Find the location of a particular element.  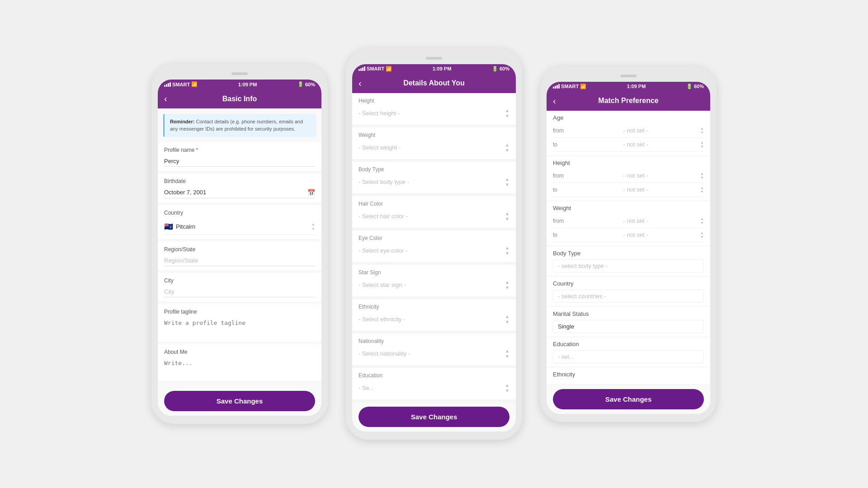

nationality-down: ▼ is located at coordinates (507, 357).